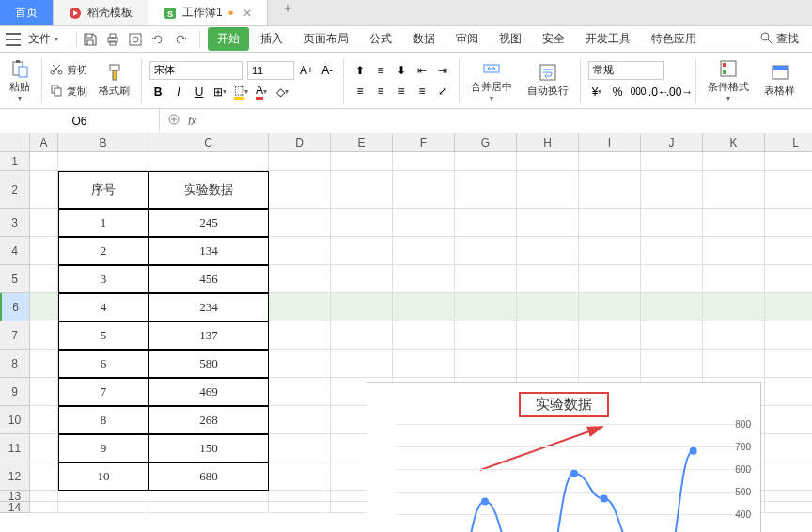 Image resolution: width=812 pixels, height=532 pixels. Describe the element at coordinates (282, 92) in the screenshot. I see `clear-format-button: ◇▾` at that location.